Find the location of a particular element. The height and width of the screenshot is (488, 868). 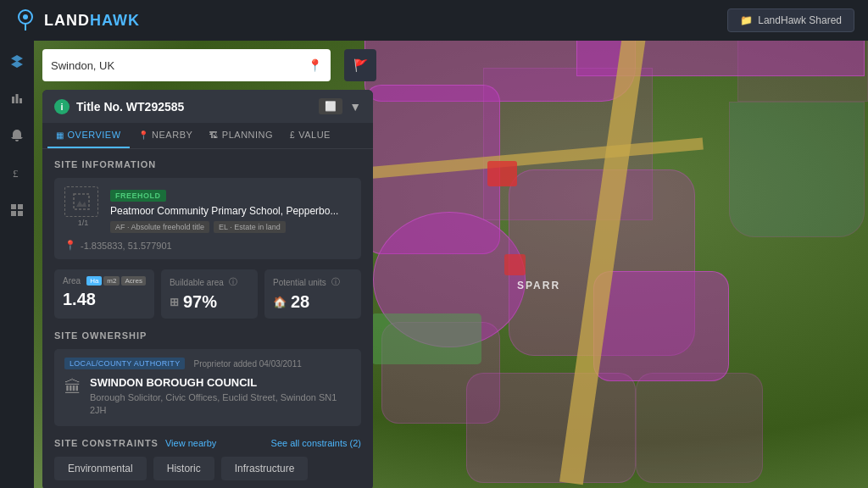

badge-af: AF · Absolute freehold title is located at coordinates (159, 227).